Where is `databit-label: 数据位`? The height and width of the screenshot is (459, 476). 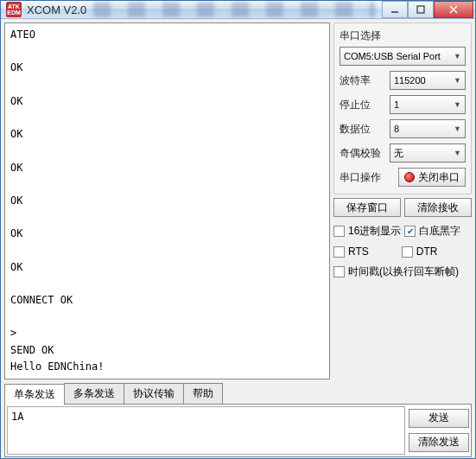
databit-label: 数据位 is located at coordinates (363, 130).